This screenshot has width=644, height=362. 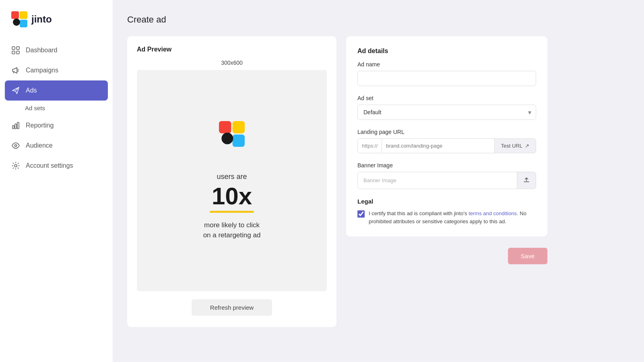 I want to click on banner-placeholder: Banner Image, so click(x=437, y=180).